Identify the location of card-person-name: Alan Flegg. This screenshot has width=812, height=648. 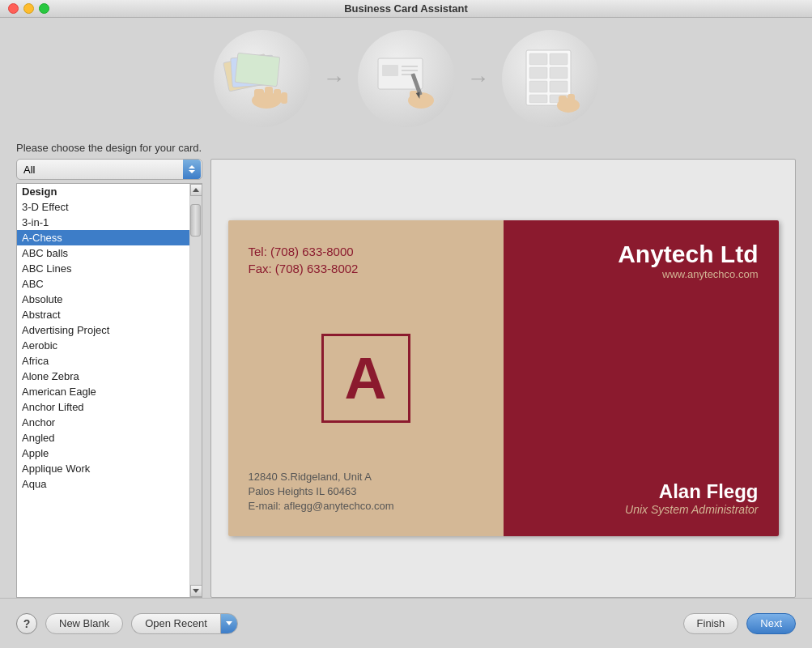
(709, 492).